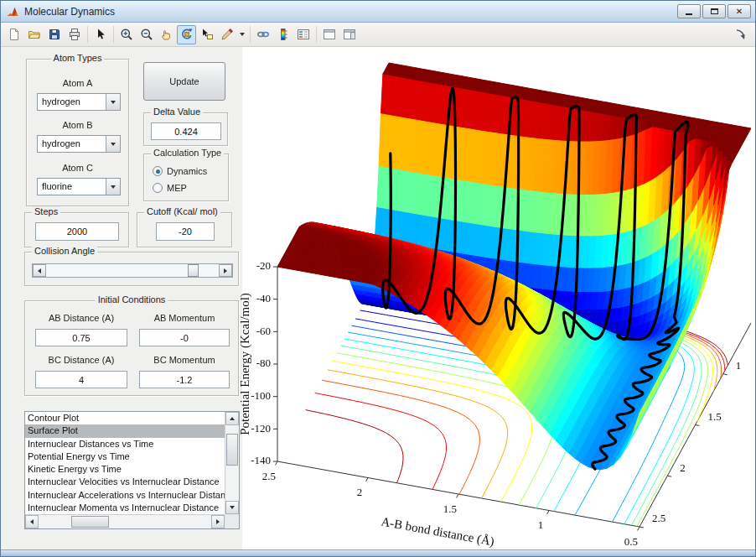 The image size is (756, 557). I want to click on hide-plot-tools-button, so click(329, 35).